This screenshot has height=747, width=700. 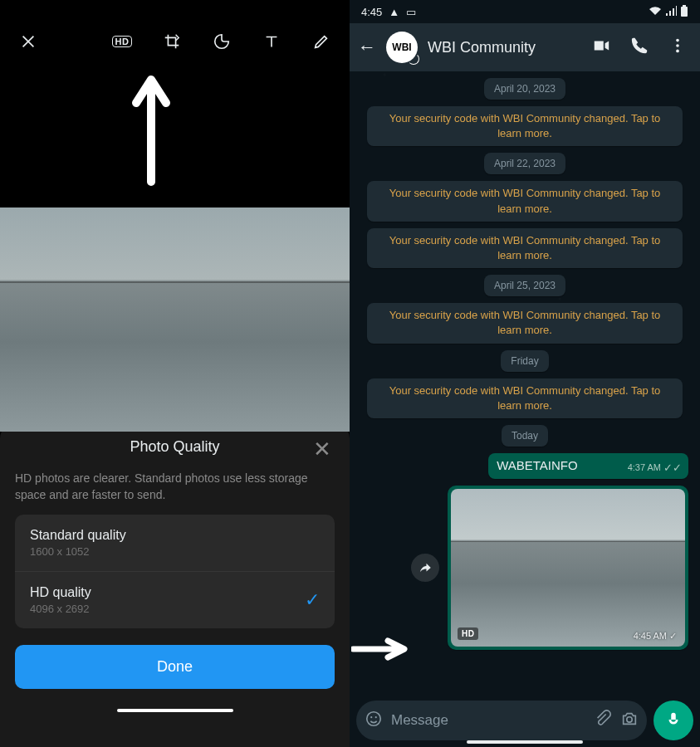 What do you see at coordinates (321, 42) in the screenshot?
I see `draw-button` at bounding box center [321, 42].